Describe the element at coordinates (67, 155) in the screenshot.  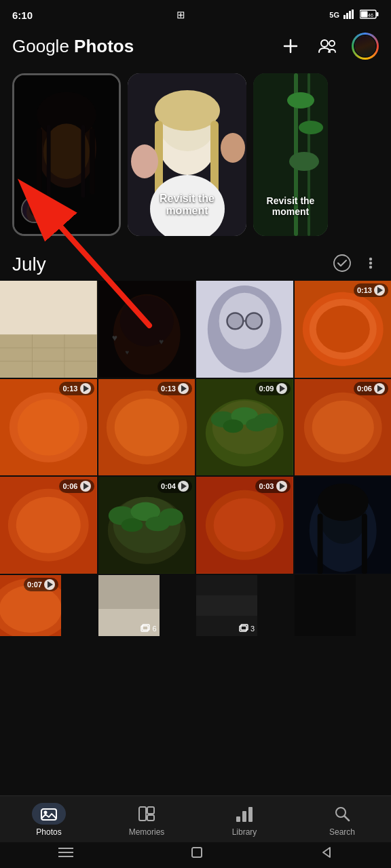
I see `story-card-add: +` at that location.